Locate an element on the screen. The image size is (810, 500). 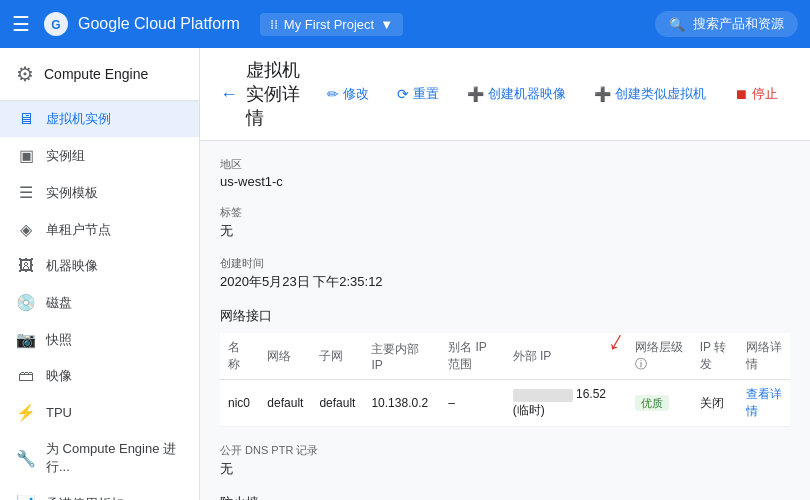
blurred-ip is located at coordinates (543, 396).